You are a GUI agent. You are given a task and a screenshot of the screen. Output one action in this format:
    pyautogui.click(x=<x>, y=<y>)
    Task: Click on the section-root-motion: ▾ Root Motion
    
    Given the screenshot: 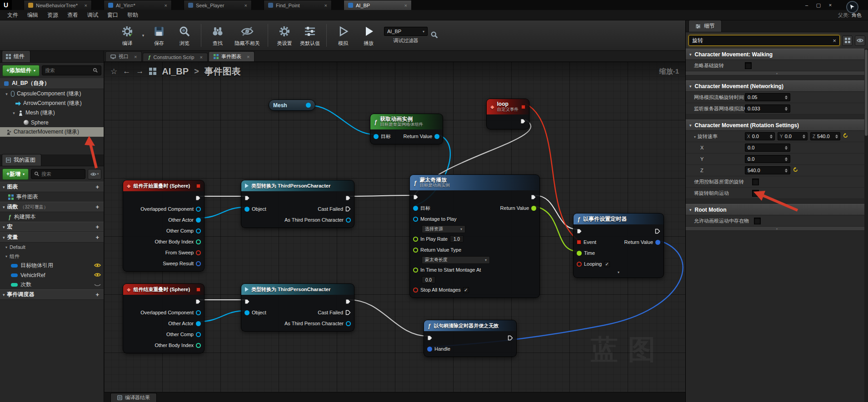 What is the action you would take?
    pyautogui.click(x=777, y=210)
    